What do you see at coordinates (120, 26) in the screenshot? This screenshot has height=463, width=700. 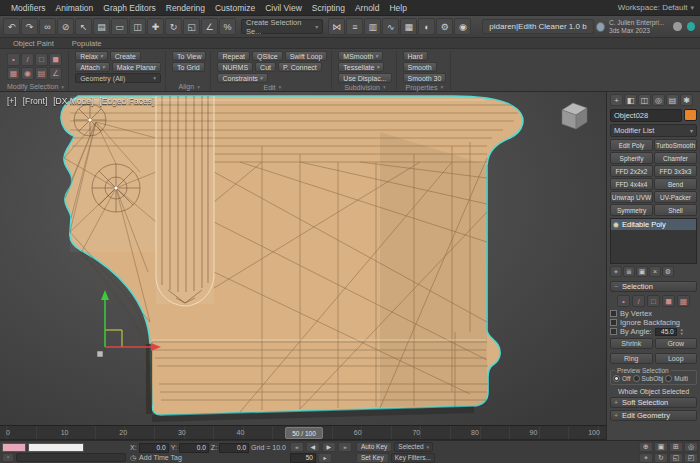 I see `rectangular-selection-region-icon: ▭` at bounding box center [120, 26].